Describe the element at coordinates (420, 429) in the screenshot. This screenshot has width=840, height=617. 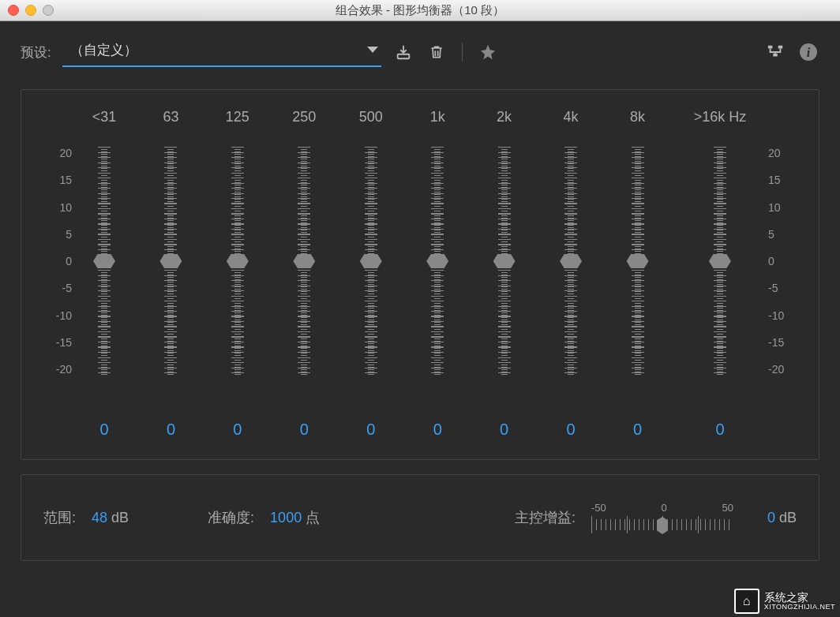
I see `band-values-row: 0 0 0 0 0 0 0 0 0 0` at that location.